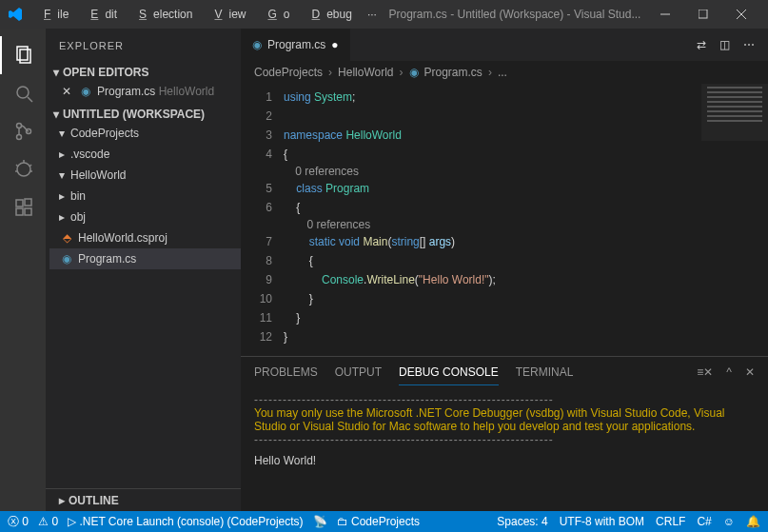 The width and height of the screenshot is (768, 532). I want to click on status-spaces: Spaces: 4, so click(522, 522).